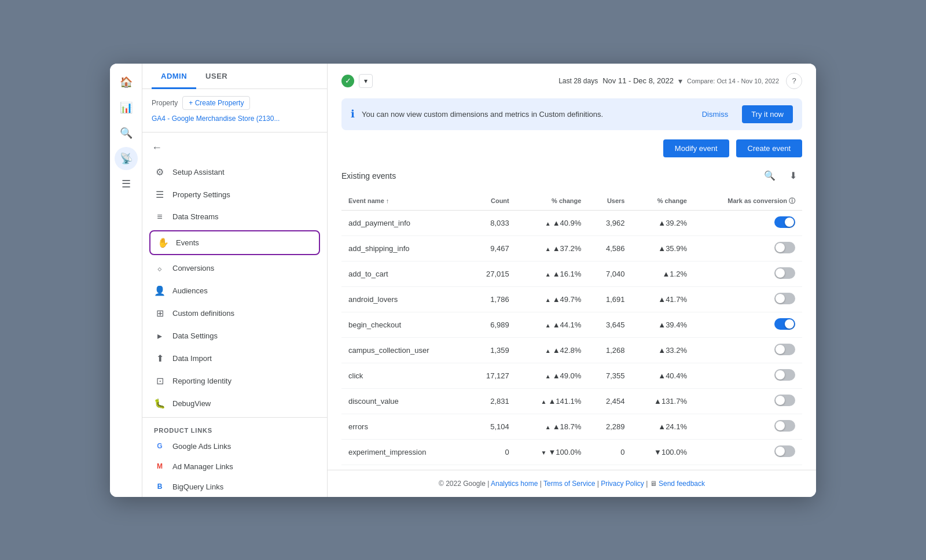 The height and width of the screenshot is (560, 926). Describe the element at coordinates (404, 201) in the screenshot. I see `col-event-name: Event name ↑` at that location.